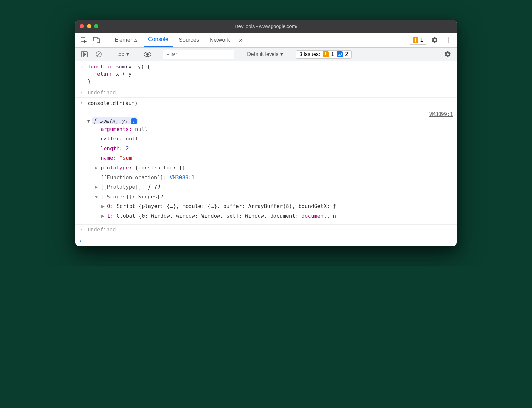 Image resolution: width=532 pixels, height=408 pixels. Describe the element at coordinates (113, 103) in the screenshot. I see `code-line: console.dir(sum)` at that location.